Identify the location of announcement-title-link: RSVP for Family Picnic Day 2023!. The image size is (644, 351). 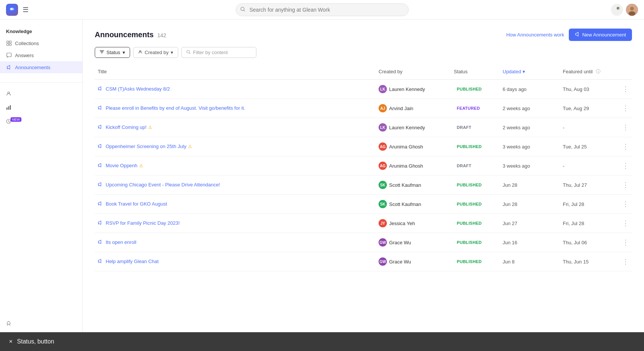
(143, 223).